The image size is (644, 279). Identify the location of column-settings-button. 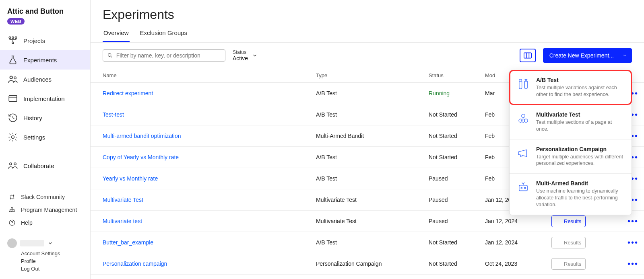
(528, 55).